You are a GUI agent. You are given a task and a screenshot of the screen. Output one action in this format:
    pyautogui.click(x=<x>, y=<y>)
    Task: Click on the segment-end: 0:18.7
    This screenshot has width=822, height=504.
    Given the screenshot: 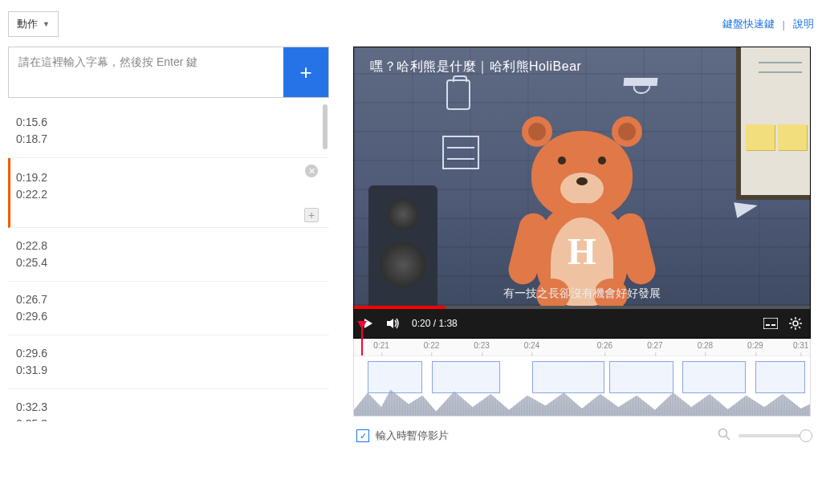 What is the action you would take?
    pyautogui.click(x=169, y=140)
    